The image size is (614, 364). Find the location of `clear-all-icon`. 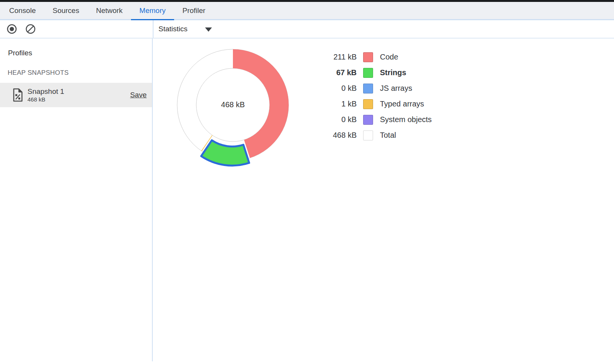

clear-all-icon is located at coordinates (31, 29).